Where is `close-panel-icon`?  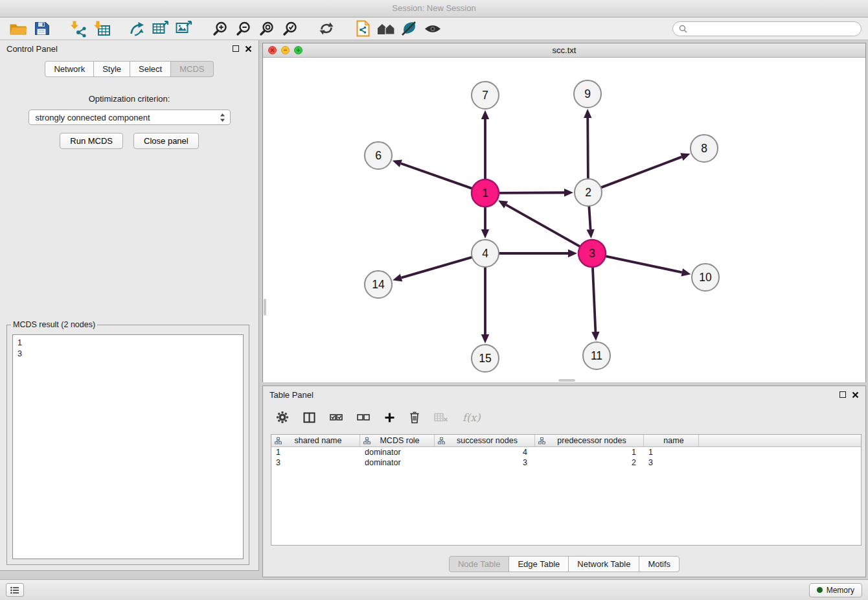
close-panel-icon is located at coordinates (249, 49).